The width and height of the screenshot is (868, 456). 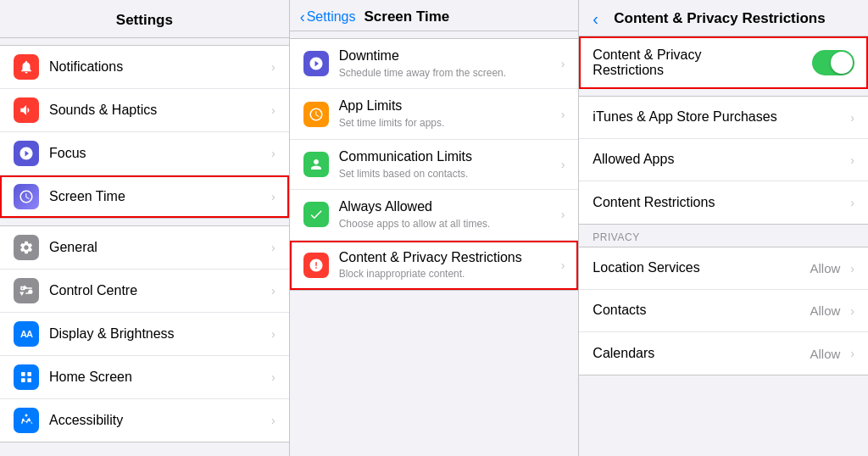 I want to click on always-allowed-icon, so click(x=316, y=214).